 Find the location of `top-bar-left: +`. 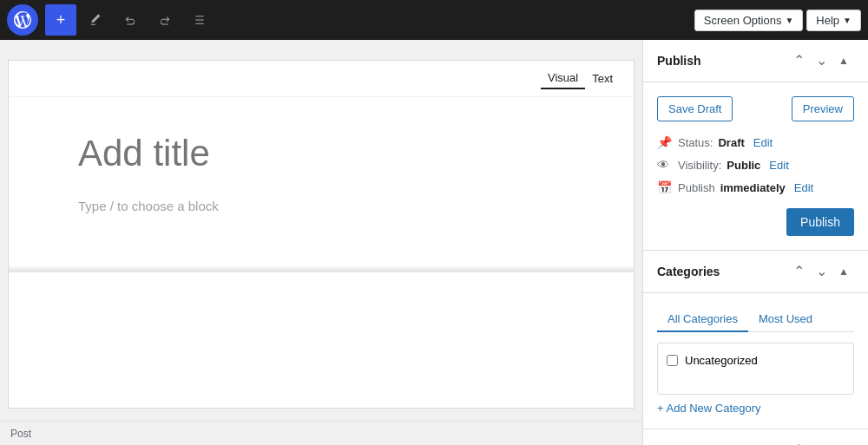

top-bar-left: + is located at coordinates (111, 20).